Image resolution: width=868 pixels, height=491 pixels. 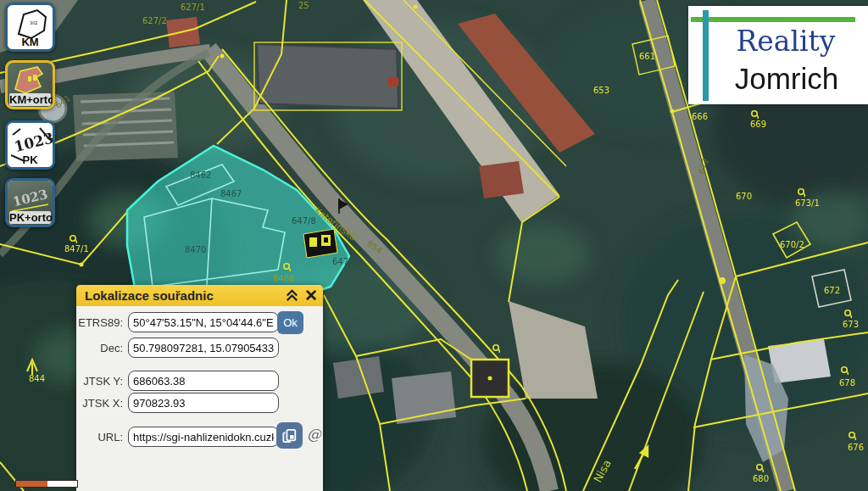 I want to click on parcel-label: 647/7, so click(x=344, y=261).